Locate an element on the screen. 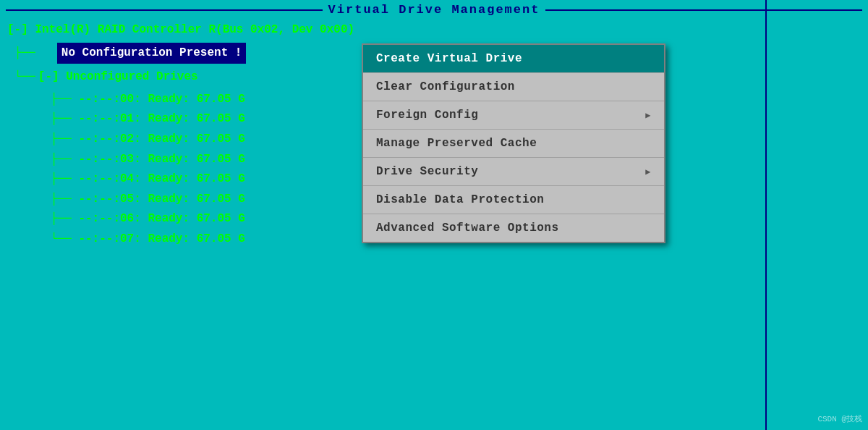 The width and height of the screenshot is (868, 430). unconfigured-drives-label: [-] Unconfigured Drives is located at coordinates (117, 77).